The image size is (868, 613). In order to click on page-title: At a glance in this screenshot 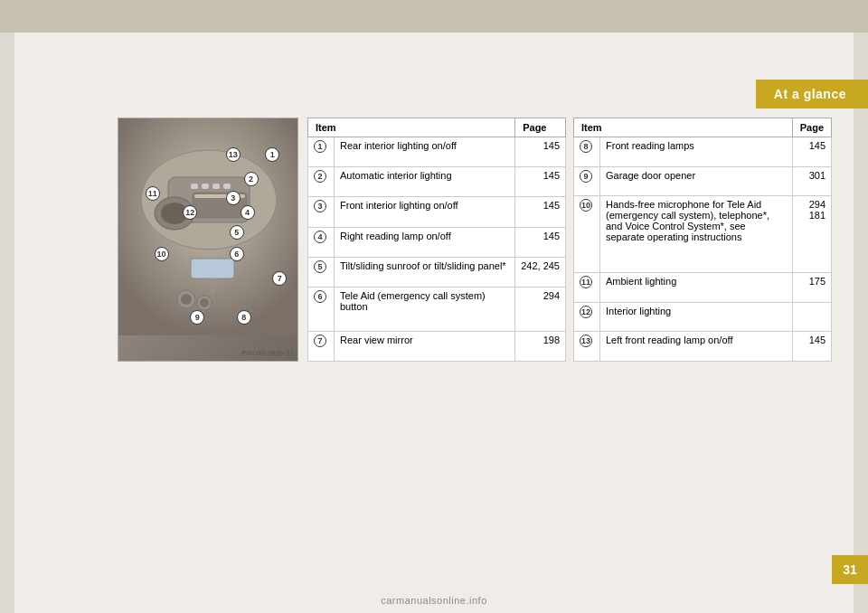, I will do `click(812, 94)`.